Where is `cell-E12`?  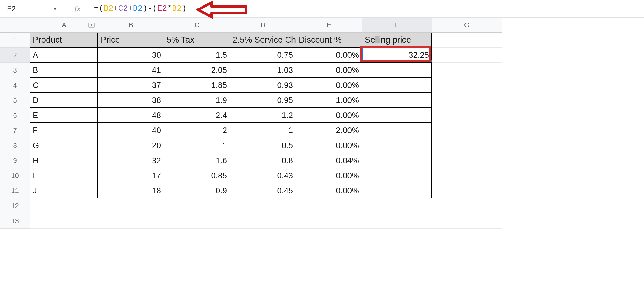
cell-E12 is located at coordinates (329, 206).